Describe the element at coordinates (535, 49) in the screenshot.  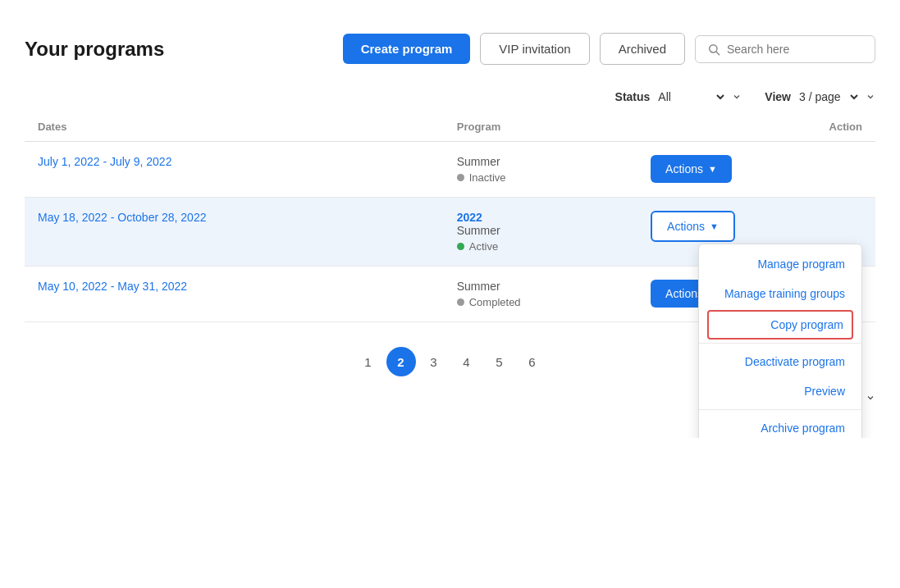
I see `vip-invitation-button: VIP invitation` at that location.